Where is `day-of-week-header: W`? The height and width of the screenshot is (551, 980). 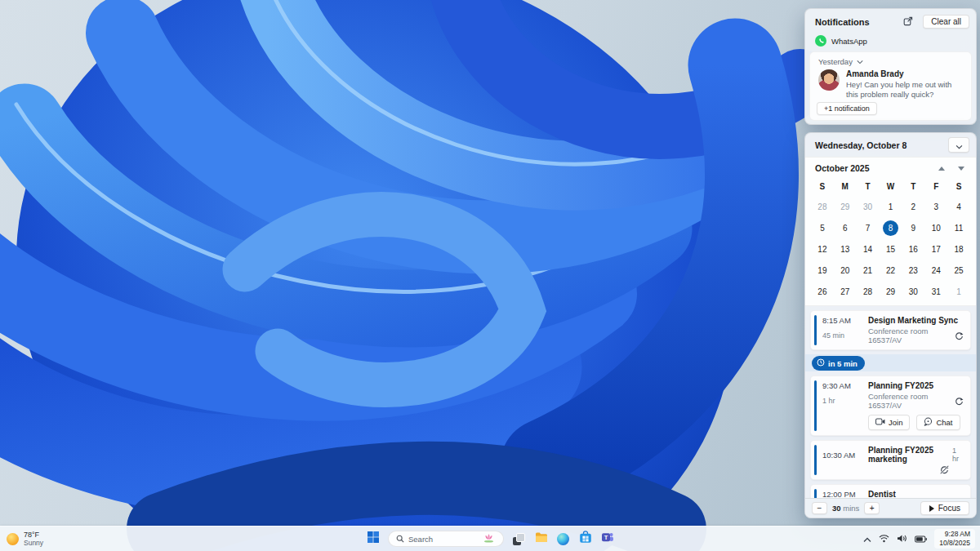
day-of-week-header: W is located at coordinates (891, 186).